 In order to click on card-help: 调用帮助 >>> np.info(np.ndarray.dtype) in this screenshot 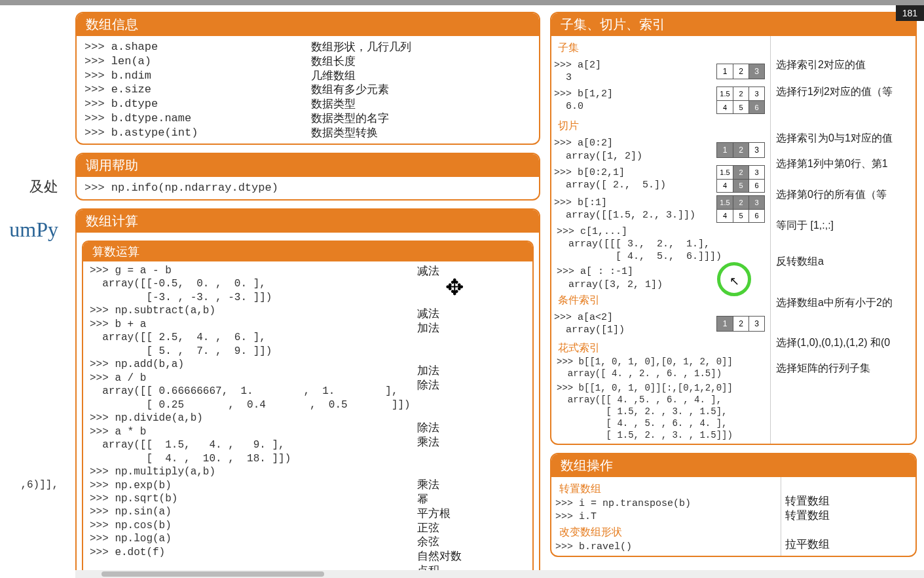, I will do `click(308, 177)`.